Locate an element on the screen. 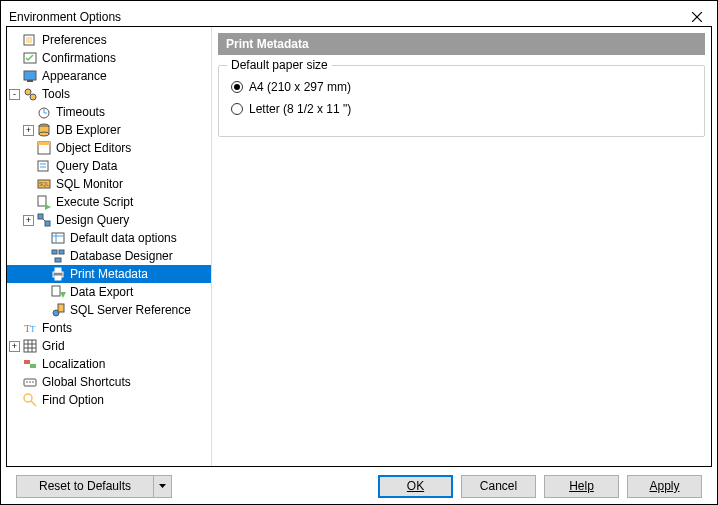 This screenshot has width=718, height=505. radio-letter: Letter (8 1/2 x 11 ") is located at coordinates (462, 109).